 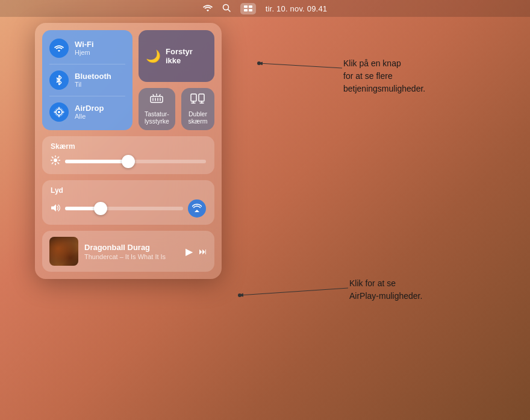 What do you see at coordinates (64, 251) in the screenshot?
I see `album-art` at bounding box center [64, 251].